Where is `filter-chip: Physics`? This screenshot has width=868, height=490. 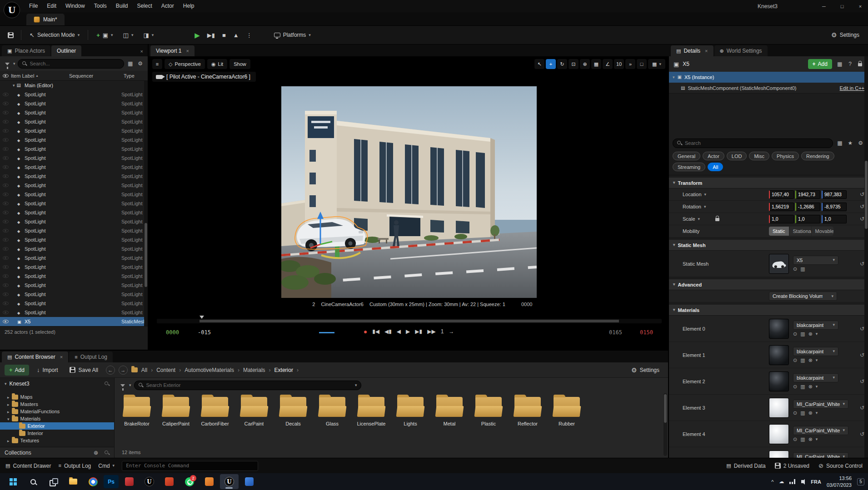
filter-chip: Physics is located at coordinates (785, 156).